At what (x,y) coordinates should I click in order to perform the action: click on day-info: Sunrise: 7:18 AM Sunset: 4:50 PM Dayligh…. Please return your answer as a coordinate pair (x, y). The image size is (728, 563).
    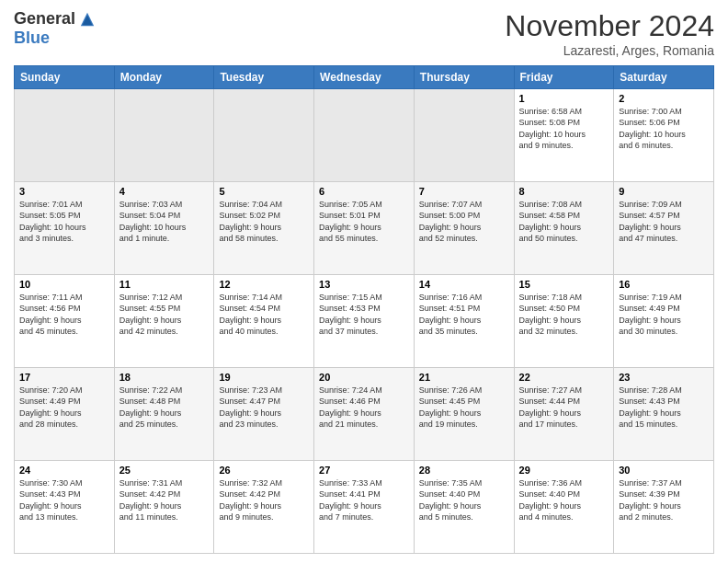
    Looking at the image, I should click on (564, 315).